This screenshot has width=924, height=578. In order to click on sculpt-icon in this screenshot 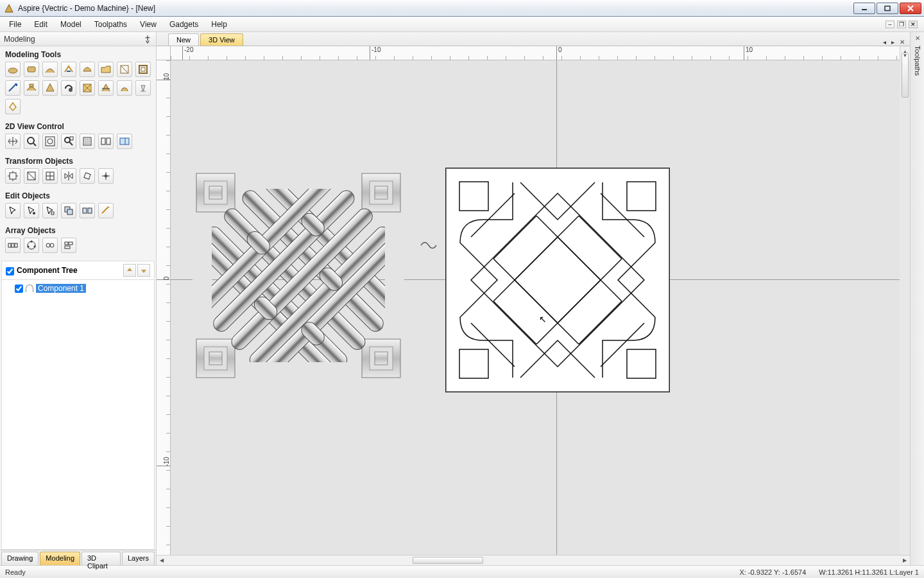, I will do `click(13, 88)`.